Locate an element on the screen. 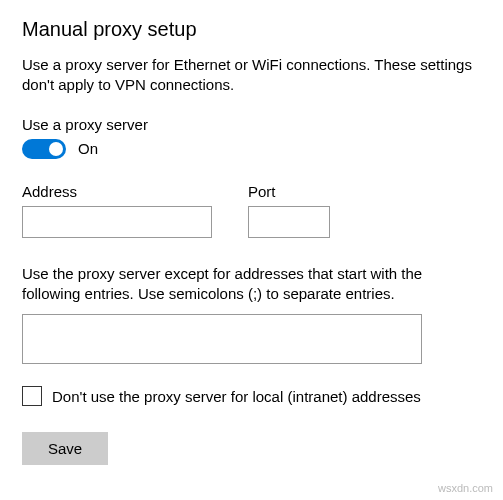 Image resolution: width=503 pixels, height=500 pixels. address-label: Address is located at coordinates (117, 192).